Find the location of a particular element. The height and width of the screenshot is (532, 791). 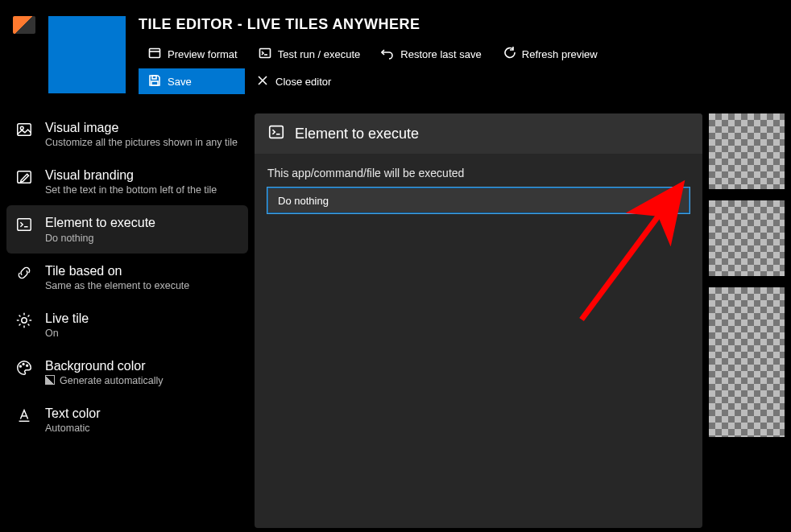

toolbar-label: Save is located at coordinates (180, 82).